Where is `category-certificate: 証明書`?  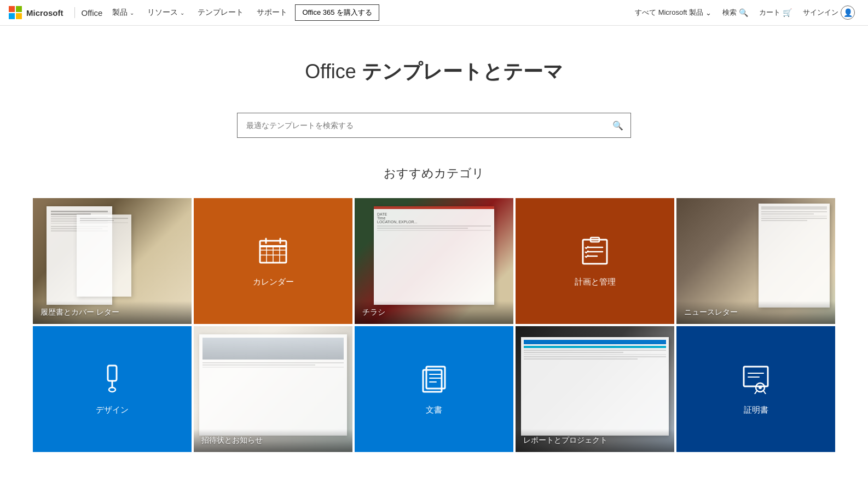 category-certificate: 証明書 is located at coordinates (756, 389).